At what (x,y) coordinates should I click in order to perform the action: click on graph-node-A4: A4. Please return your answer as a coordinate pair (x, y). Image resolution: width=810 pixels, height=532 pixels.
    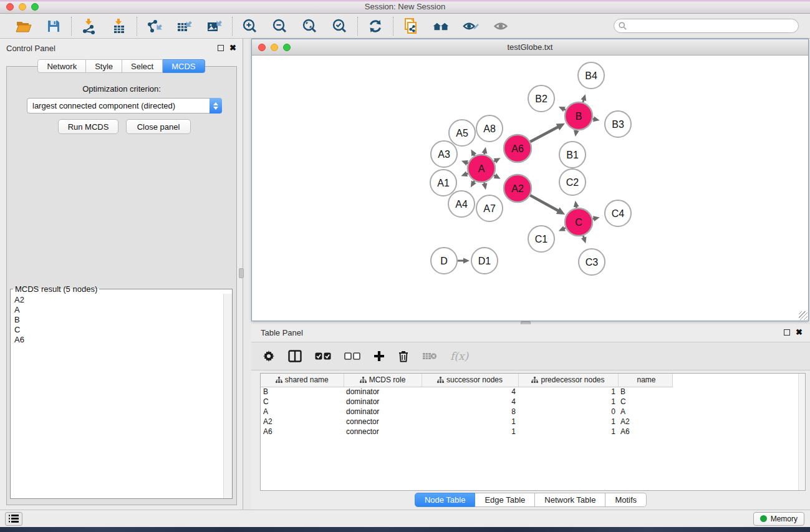
    Looking at the image, I should click on (461, 204).